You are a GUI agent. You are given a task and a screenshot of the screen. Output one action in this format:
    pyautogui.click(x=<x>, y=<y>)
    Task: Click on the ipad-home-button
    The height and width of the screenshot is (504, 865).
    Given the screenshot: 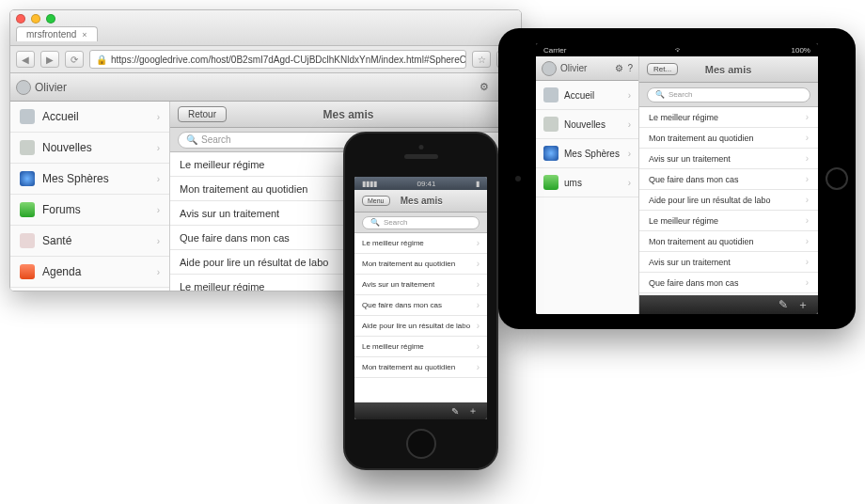 What is the action you would take?
    pyautogui.click(x=837, y=179)
    